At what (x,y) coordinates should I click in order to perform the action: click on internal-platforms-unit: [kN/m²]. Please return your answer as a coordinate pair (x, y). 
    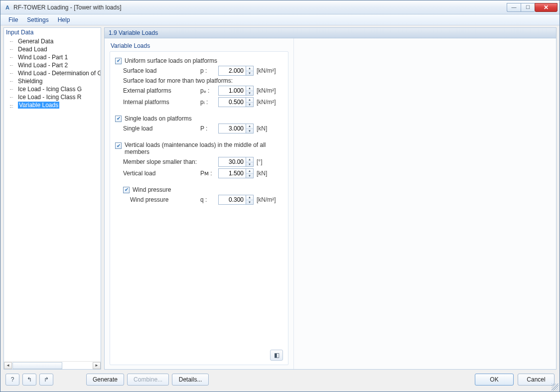
    Looking at the image, I should click on (266, 102).